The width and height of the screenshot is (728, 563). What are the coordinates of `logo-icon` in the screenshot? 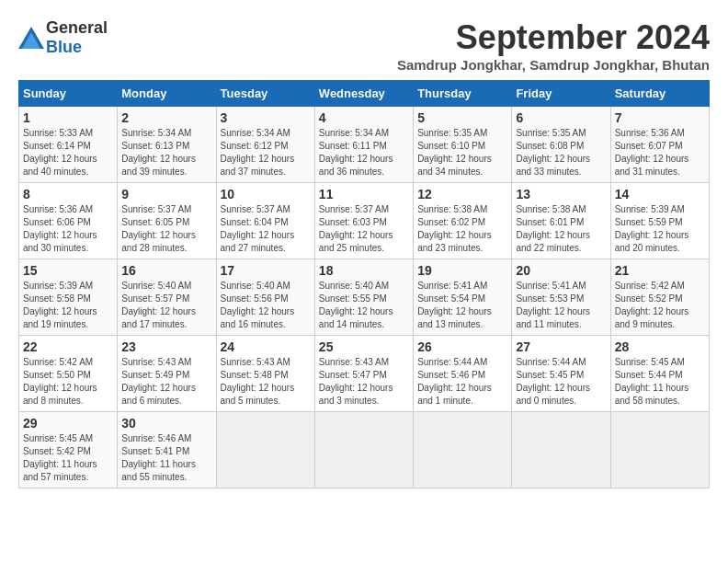 It's located at (31, 38).